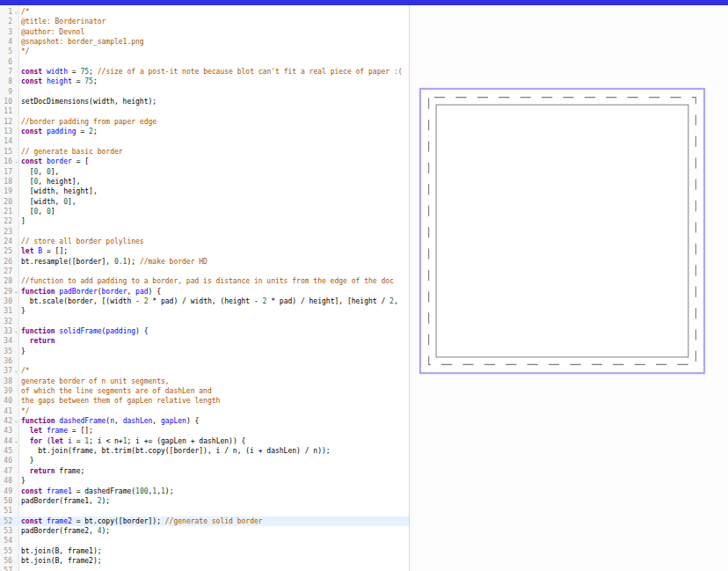  What do you see at coordinates (204, 461) in the screenshot?
I see `code-line: 46 }` at bounding box center [204, 461].